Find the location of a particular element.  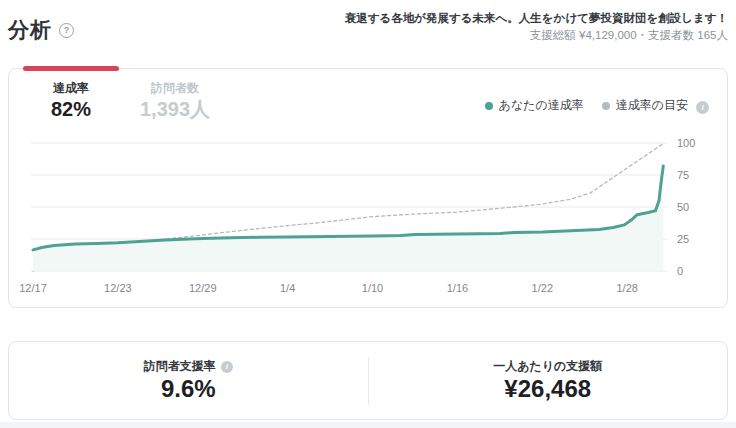

svg-text: 1/28 is located at coordinates (628, 288).